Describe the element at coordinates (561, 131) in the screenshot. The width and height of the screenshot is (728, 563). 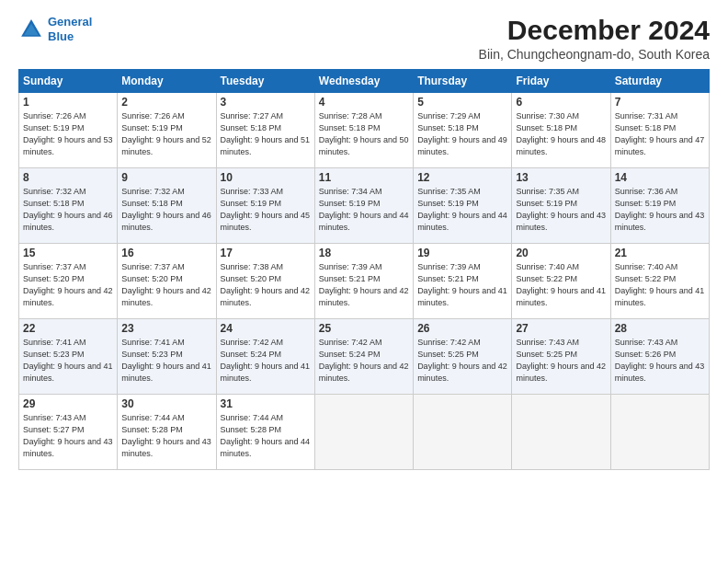
I see `calendar-cell: 6Sunrise: 7:30 AM Sunset: 5:18 PM Daylig…` at that location.